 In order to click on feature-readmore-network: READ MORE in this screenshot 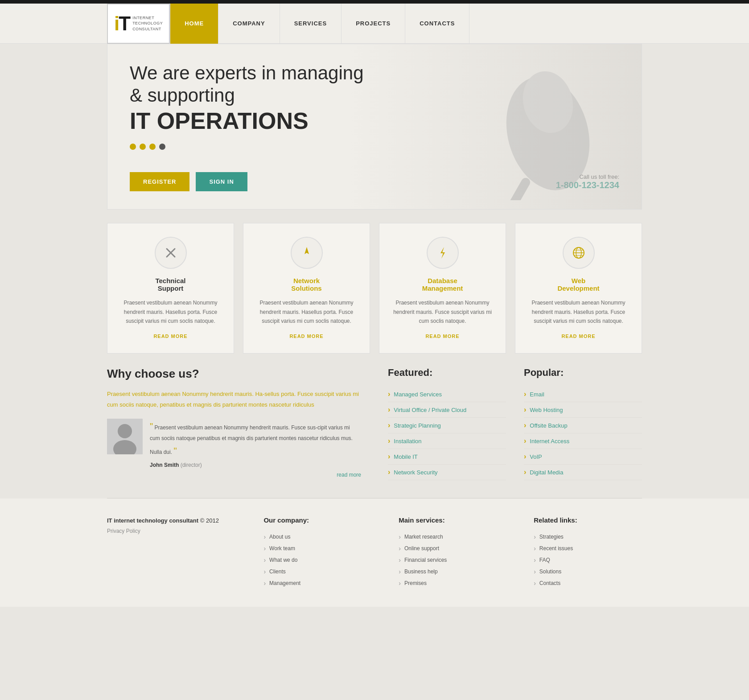, I will do `click(306, 336)`.